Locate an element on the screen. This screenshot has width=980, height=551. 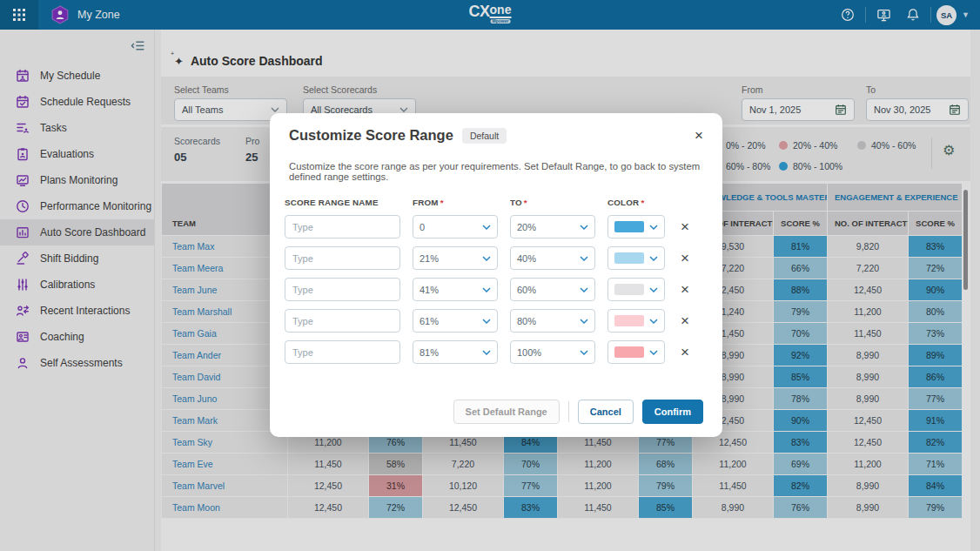
from-value: 21% is located at coordinates (451, 259).